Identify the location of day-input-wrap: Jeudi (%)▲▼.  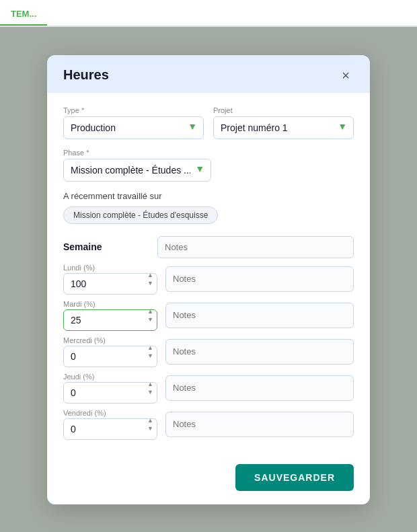
(110, 388).